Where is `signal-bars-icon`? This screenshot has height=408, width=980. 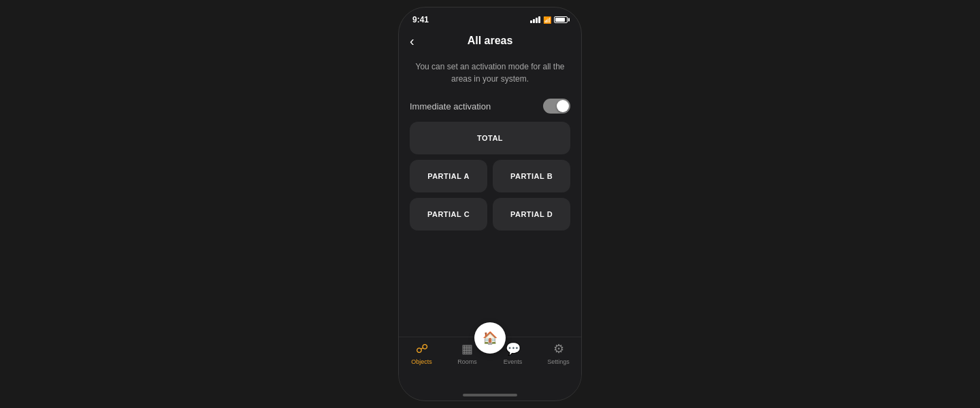
signal-bars-icon is located at coordinates (535, 20).